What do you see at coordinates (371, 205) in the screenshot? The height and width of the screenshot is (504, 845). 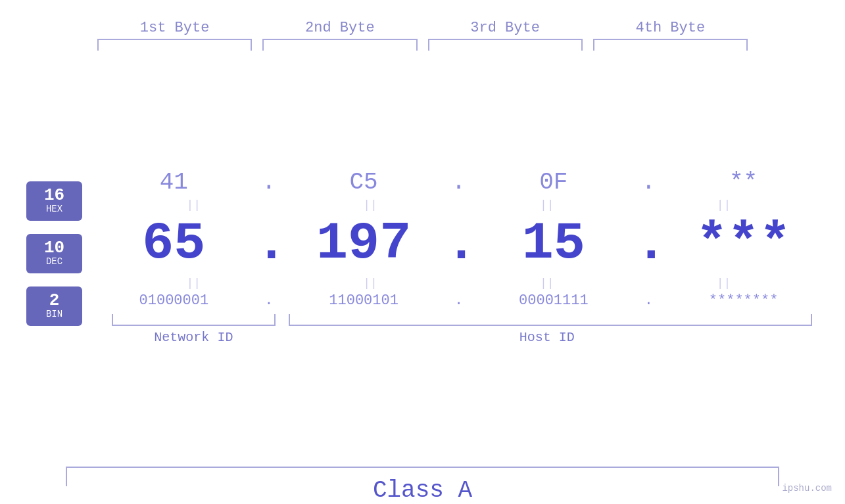 I see `eq1-b2: ||` at bounding box center [371, 205].